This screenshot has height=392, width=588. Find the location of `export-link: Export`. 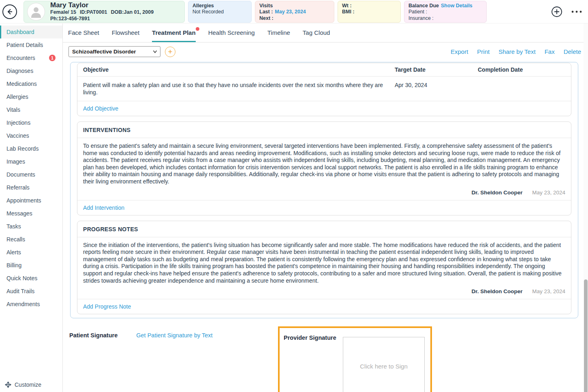

export-link: Export is located at coordinates (460, 52).